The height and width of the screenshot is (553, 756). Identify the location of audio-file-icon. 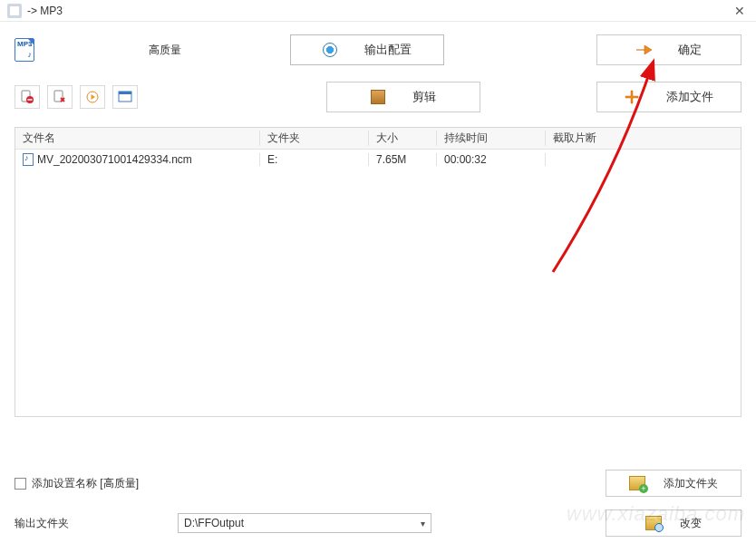
(28, 160).